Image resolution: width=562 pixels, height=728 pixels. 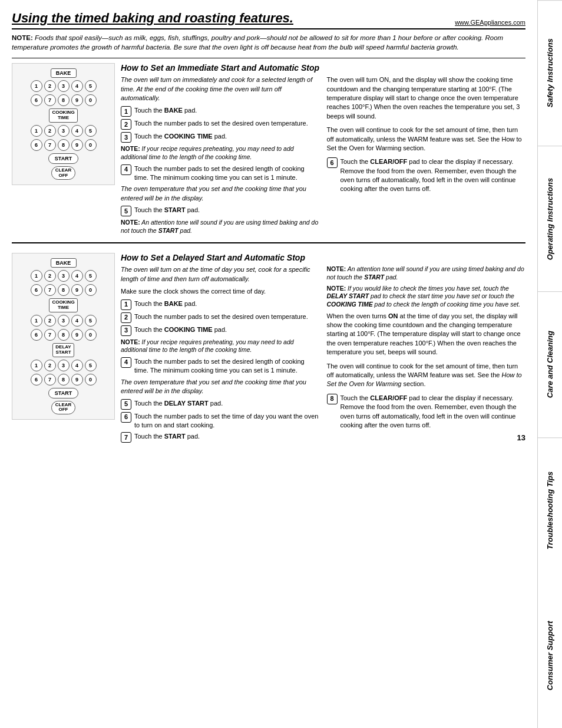 What do you see at coordinates (64, 159) in the screenshot?
I see `start-btn-1: START` at bounding box center [64, 159].